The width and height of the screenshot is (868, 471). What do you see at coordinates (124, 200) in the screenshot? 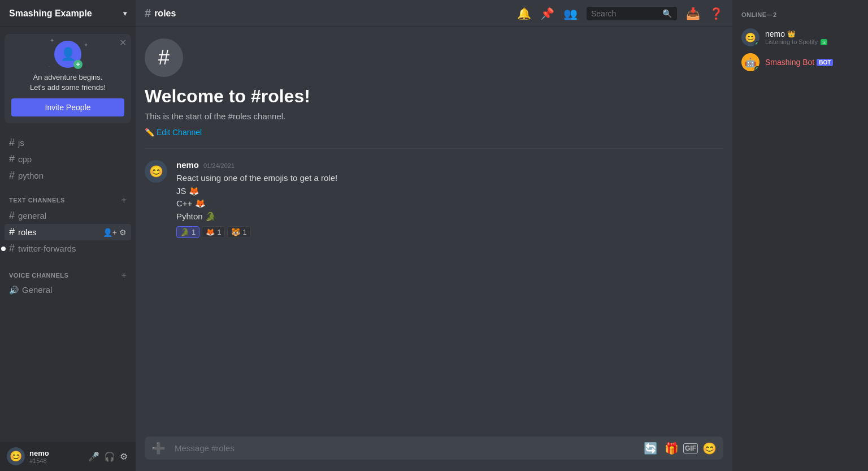
I see `add-text-channel-icon: +` at bounding box center [124, 200].